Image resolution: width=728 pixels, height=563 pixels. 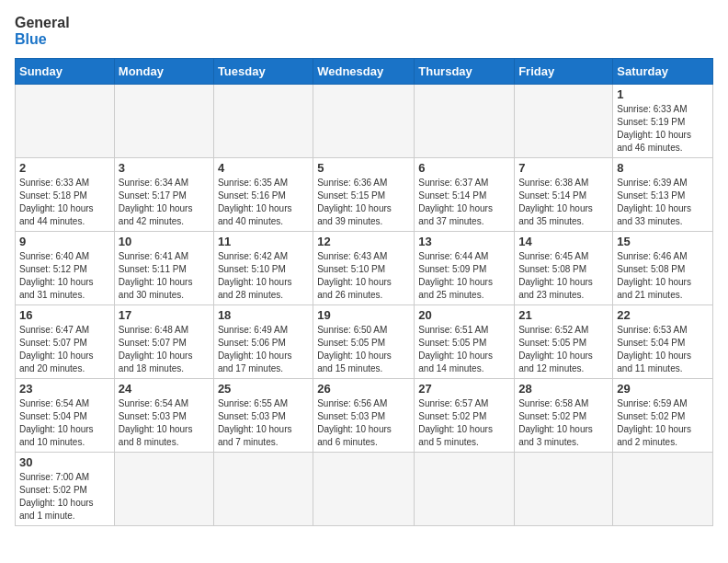 What do you see at coordinates (663, 202) in the screenshot?
I see `day-info: Sunrise: 6:39 AM Sunset: 5:13 PM Dayligh…` at bounding box center [663, 202].